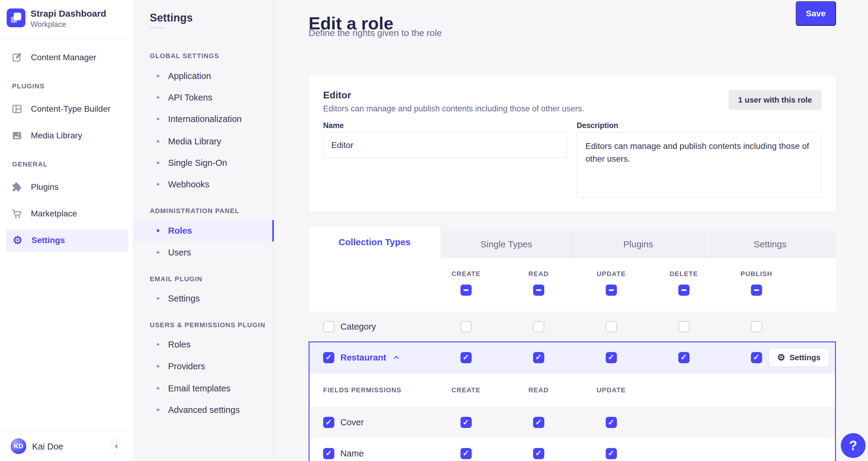 Image resolution: width=868 pixels, height=461 pixels. Describe the element at coordinates (17, 57) in the screenshot. I see `pencil-icon` at that location.